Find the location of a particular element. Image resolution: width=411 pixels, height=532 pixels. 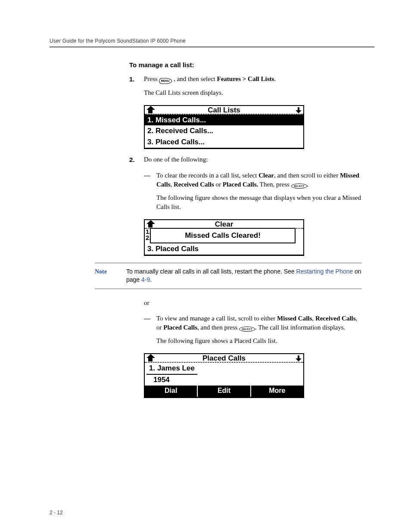

step-1: 1. Press MENU , and then select Features… is located at coordinates (246, 88).